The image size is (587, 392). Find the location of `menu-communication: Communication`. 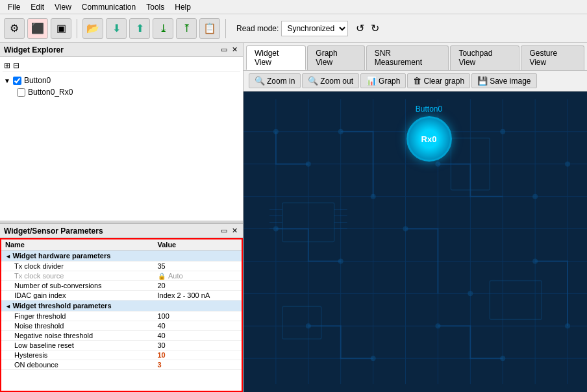

menu-communication: Communication is located at coordinates (109, 7).